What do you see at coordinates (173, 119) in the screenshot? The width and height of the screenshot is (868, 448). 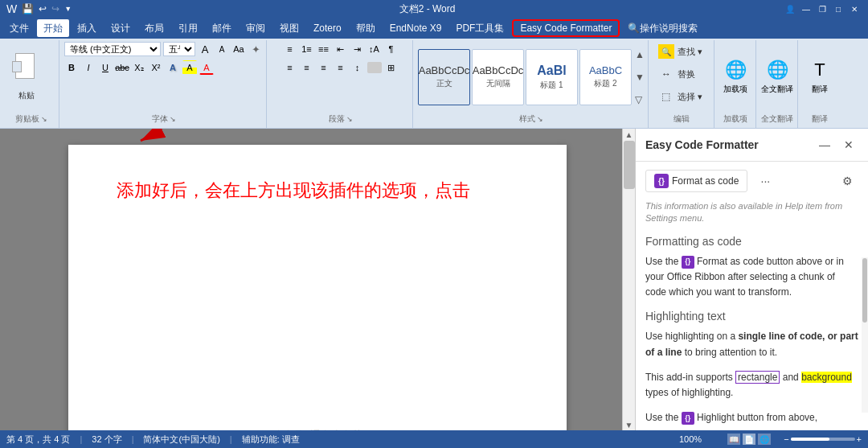 I see `font-expand: ↘` at bounding box center [173, 119].